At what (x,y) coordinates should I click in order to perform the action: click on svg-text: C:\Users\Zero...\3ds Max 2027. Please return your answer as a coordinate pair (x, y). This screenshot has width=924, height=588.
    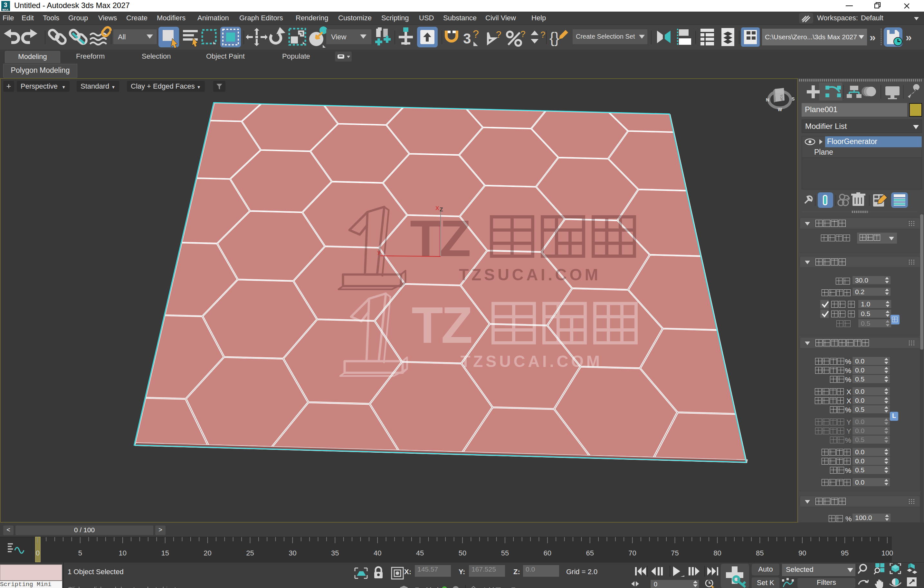
    Looking at the image, I should click on (811, 37).